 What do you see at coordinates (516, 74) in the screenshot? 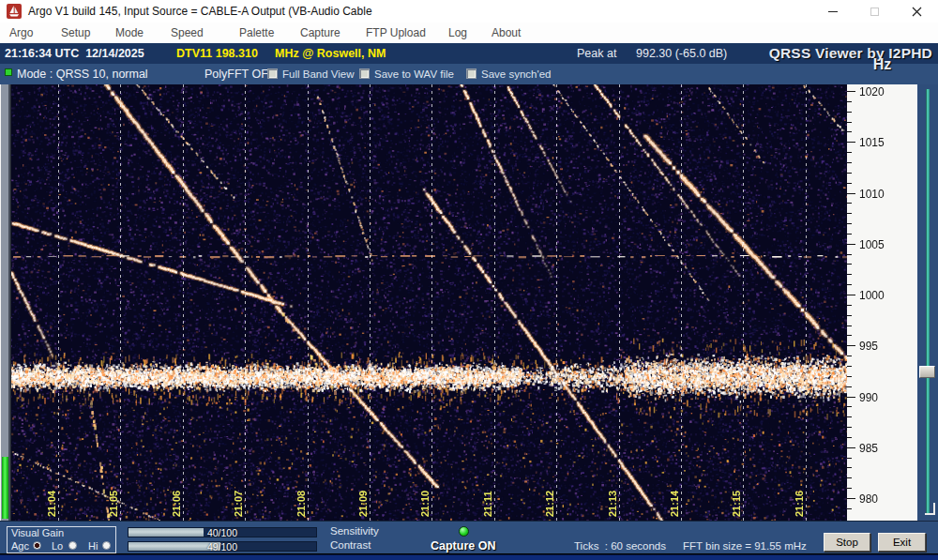
I see `save-synched-label: Save synch'ed` at bounding box center [516, 74].